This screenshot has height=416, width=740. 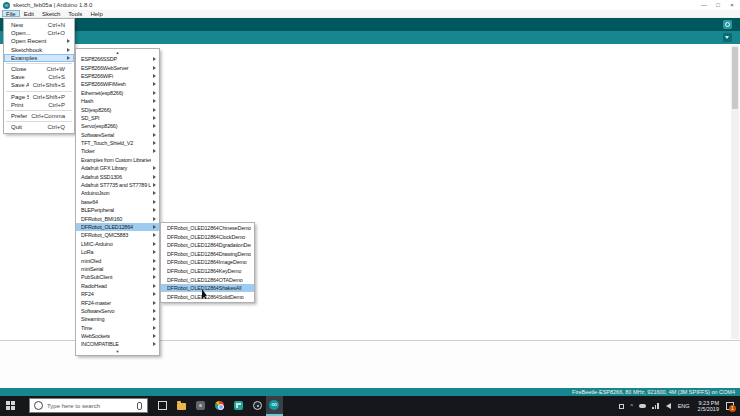 I want to click on menu-item-label: DFRobot_OLED12864OTADemo, so click(x=209, y=280).